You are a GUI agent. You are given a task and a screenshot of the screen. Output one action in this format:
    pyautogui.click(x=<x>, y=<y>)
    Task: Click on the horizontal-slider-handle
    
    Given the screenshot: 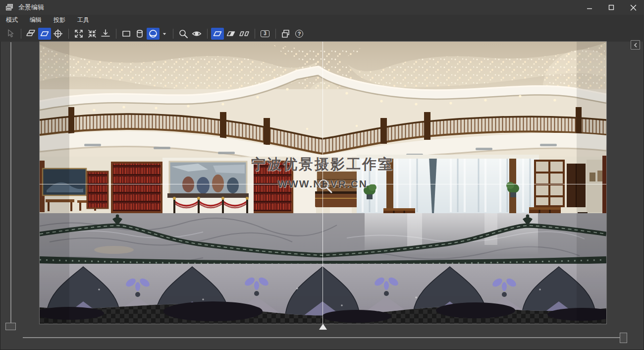 What is the action you would take?
    pyautogui.click(x=623, y=338)
    